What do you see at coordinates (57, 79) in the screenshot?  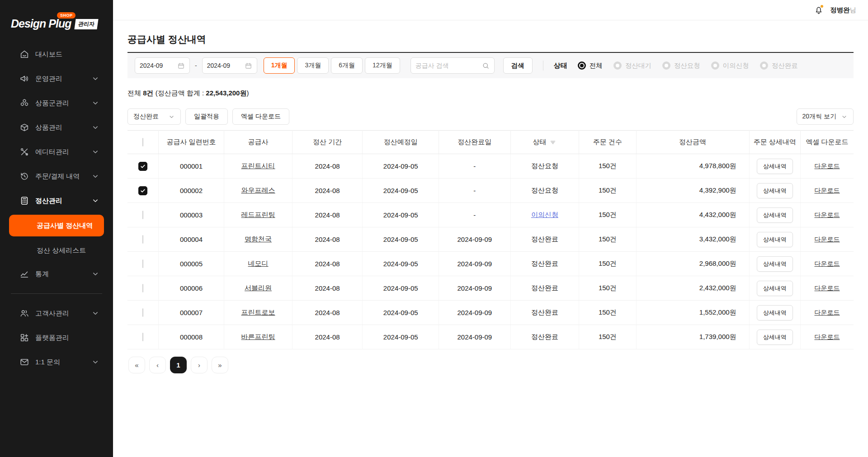 I see `sidebar-item-megaphone: 운영관리` at bounding box center [57, 79].